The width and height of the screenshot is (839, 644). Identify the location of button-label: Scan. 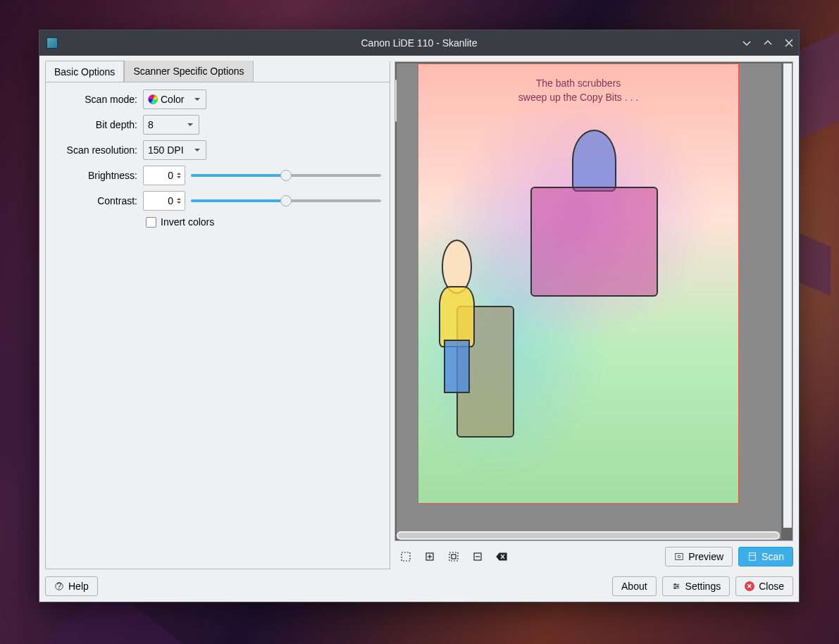
(773, 557).